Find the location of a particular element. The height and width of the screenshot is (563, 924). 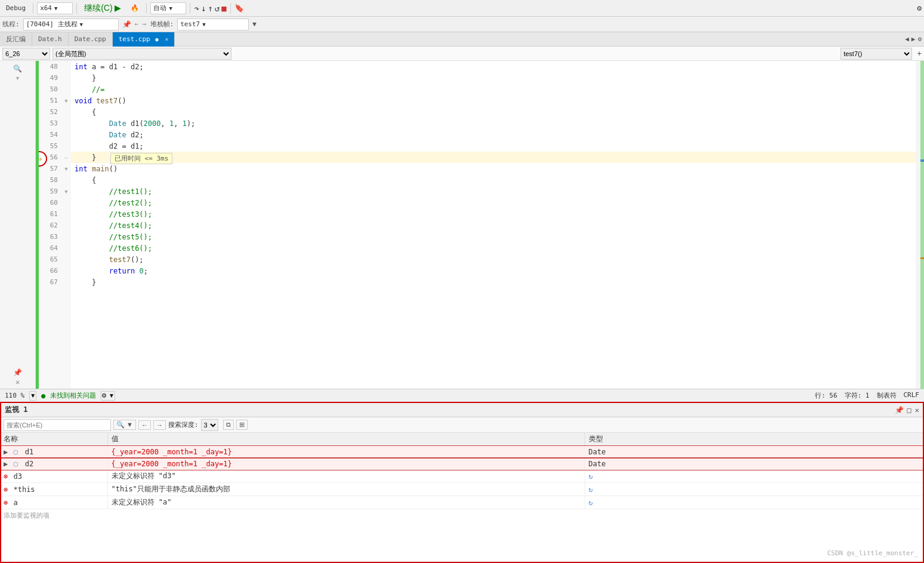

minimap-warning-indicator is located at coordinates (922, 258).